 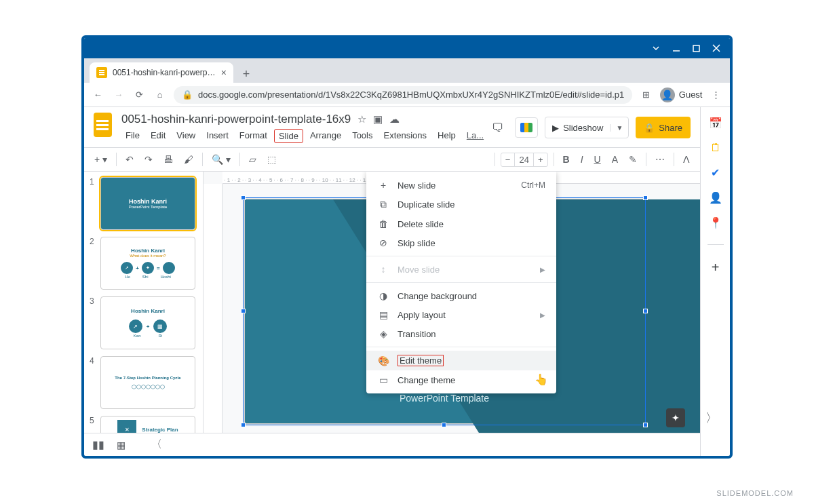 What do you see at coordinates (646, 95) in the screenshot?
I see `install-app-icon: ⊞` at bounding box center [646, 95].